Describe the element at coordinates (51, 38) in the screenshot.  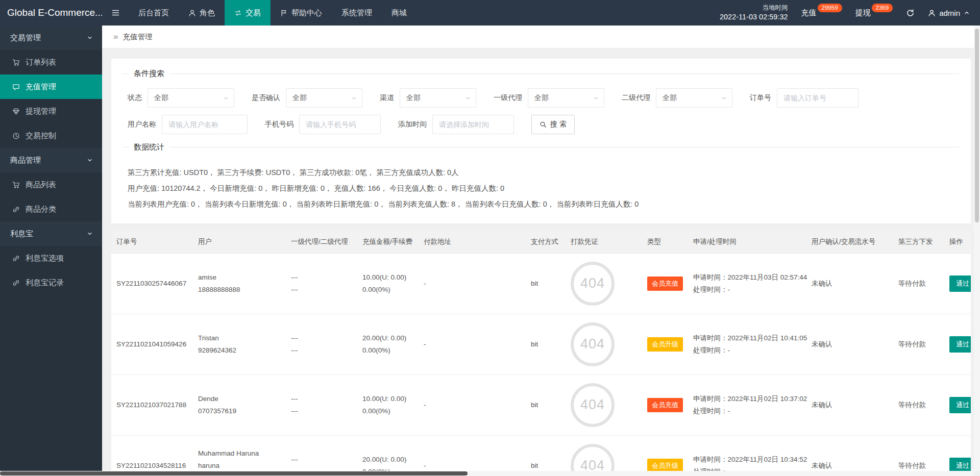
I see `sidebar-group-trade-management: 交易管理` at that location.